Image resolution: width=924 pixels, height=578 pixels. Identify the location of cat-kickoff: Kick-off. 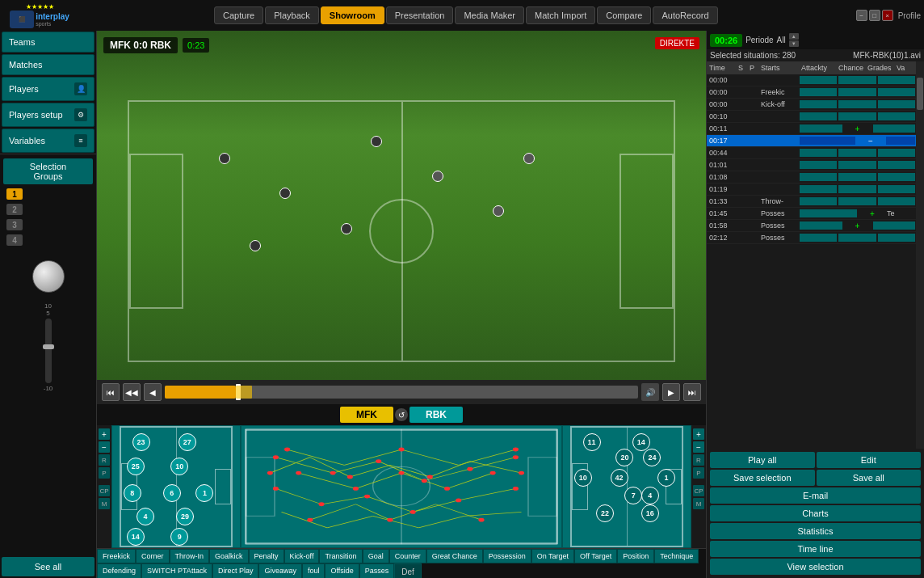
(302, 556).